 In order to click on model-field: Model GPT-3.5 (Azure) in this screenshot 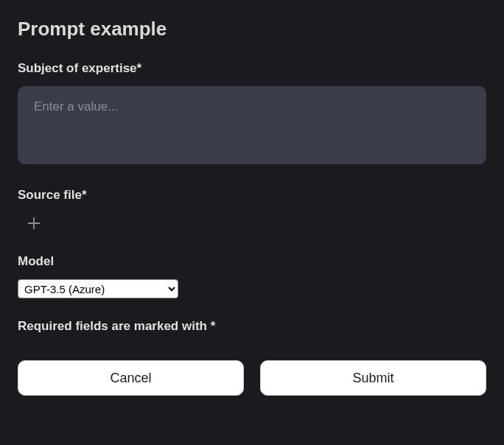, I will do `click(252, 276)`.